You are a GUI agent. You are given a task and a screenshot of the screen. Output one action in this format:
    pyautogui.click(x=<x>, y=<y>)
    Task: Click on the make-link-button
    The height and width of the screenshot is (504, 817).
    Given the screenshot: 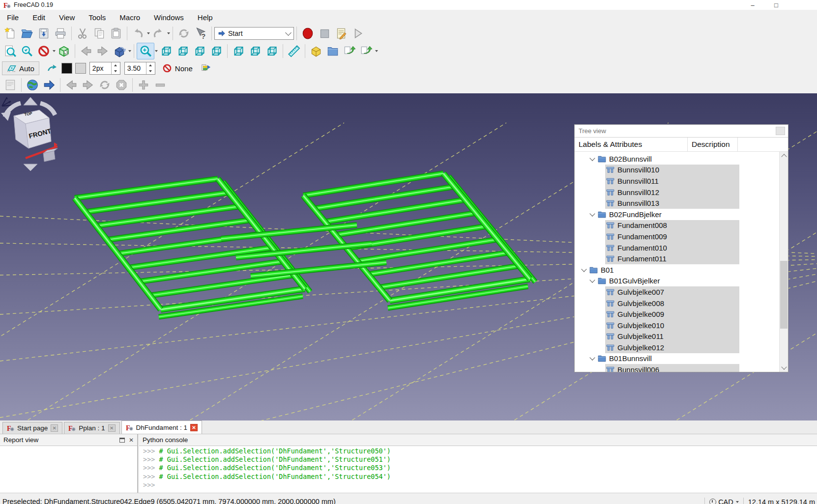 What is the action you would take?
    pyautogui.click(x=350, y=51)
    